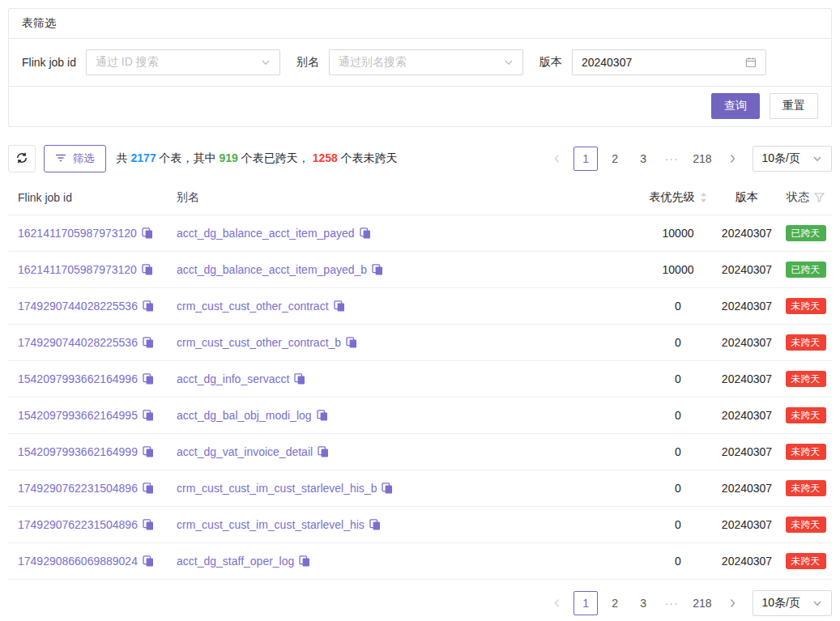 The height and width of the screenshot is (621, 840). I want to click on table-row: 1542097993662164995 acct_dg_bal_obj_modi…, so click(420, 416).